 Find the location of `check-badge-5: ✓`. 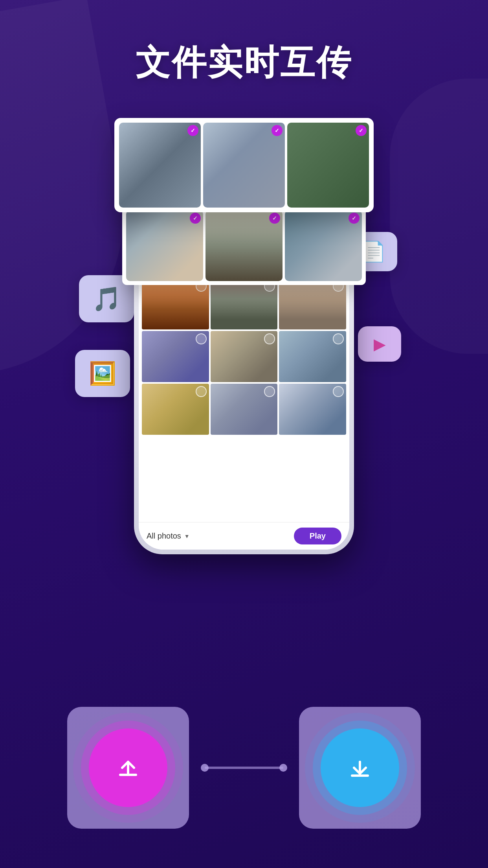

check-badge-5: ✓ is located at coordinates (275, 218).